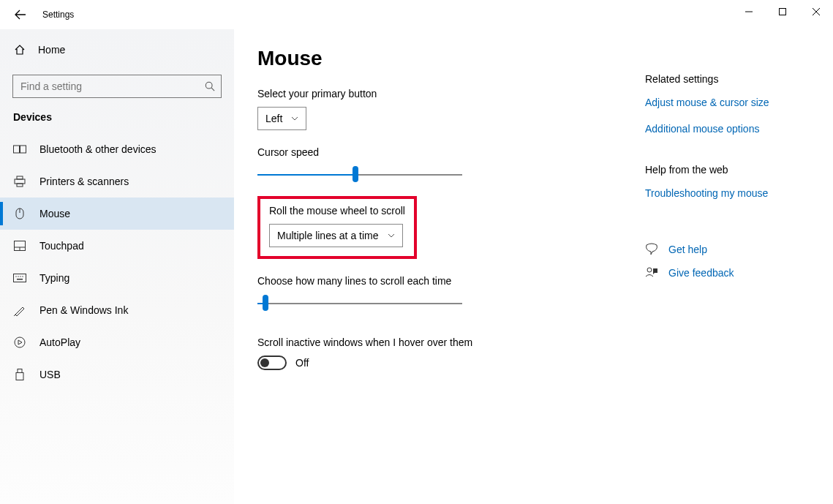 The image size is (833, 504). I want to click on search-box, so click(117, 86).